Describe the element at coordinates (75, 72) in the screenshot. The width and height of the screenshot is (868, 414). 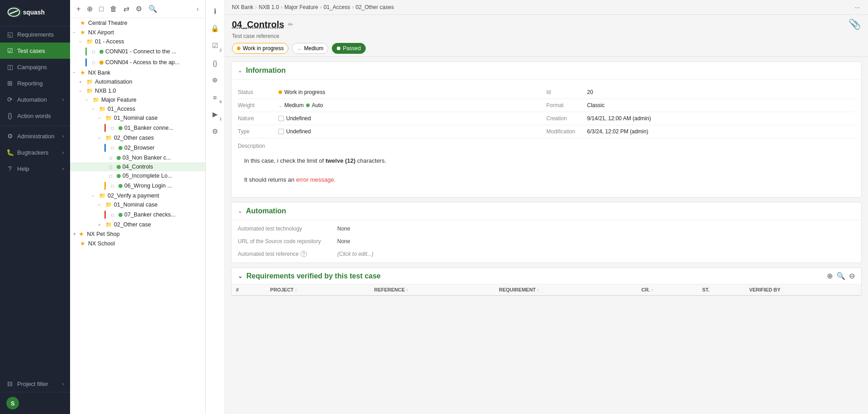
I see `toggle-nx-bank: −` at that location.